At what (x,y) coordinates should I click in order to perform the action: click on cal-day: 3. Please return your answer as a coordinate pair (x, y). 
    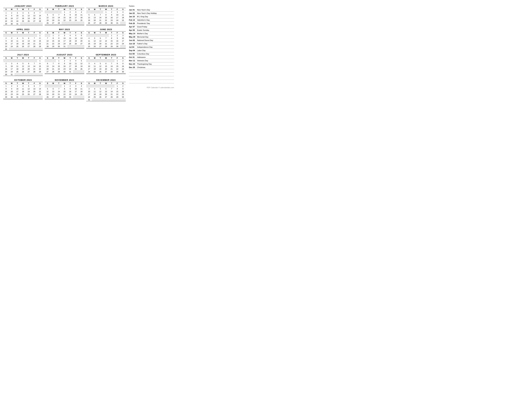
    Looking at the image, I should click on (12, 38).